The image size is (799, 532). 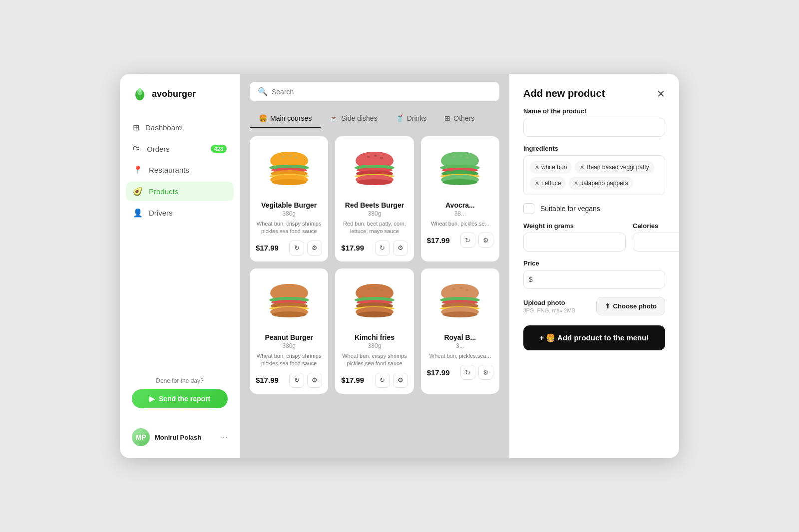 I want to click on sidebar-item-drivers: 👤 Drivers, so click(x=180, y=213).